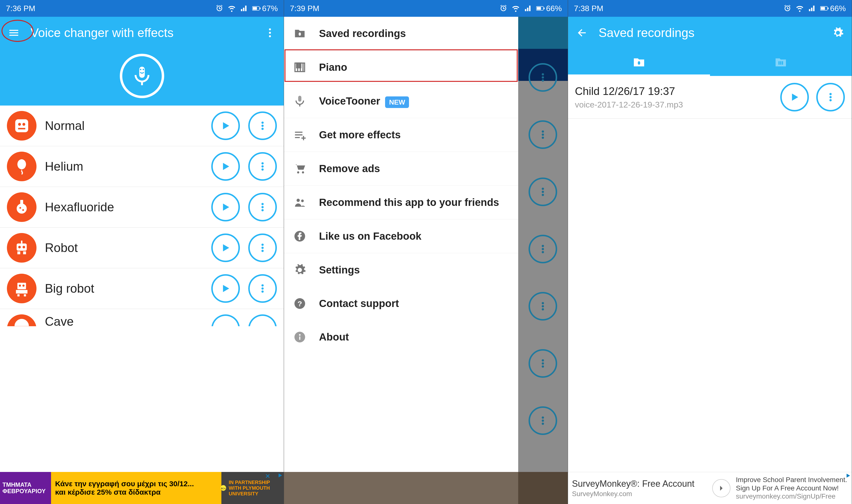 The image size is (852, 504). I want to click on drawer-item-recommend: Recommend this app to your friends, so click(401, 202).